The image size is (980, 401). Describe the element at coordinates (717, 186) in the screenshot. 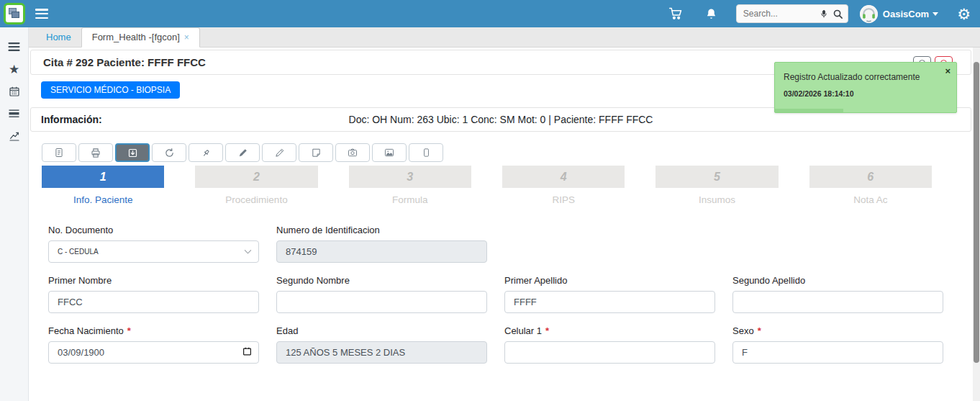

I see `step-insumos: 5 Insumos` at that location.